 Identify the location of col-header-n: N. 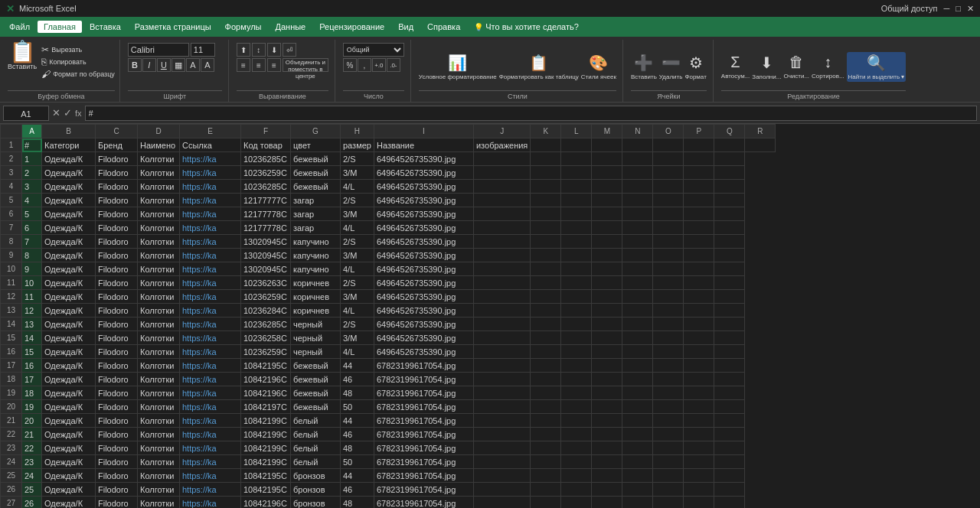
(638, 132).